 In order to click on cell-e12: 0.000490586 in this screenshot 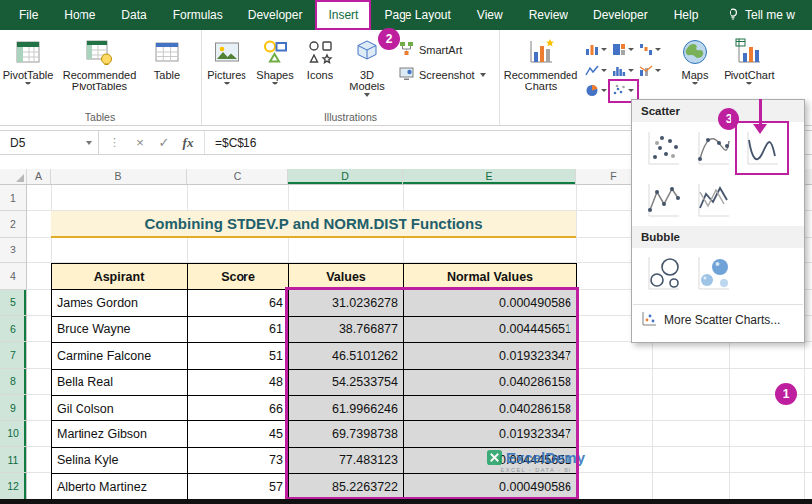, I will do `click(491, 487)`.